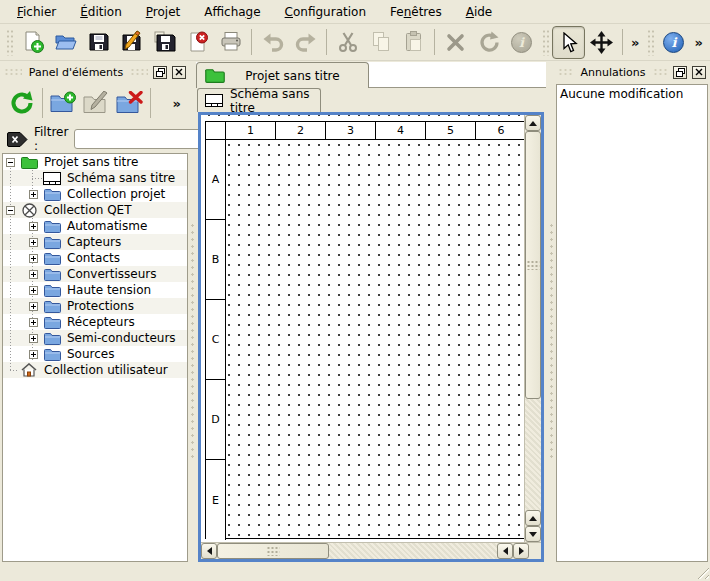  What do you see at coordinates (95, 258) in the screenshot?
I see `tree-item-contacts: Contacts` at bounding box center [95, 258].